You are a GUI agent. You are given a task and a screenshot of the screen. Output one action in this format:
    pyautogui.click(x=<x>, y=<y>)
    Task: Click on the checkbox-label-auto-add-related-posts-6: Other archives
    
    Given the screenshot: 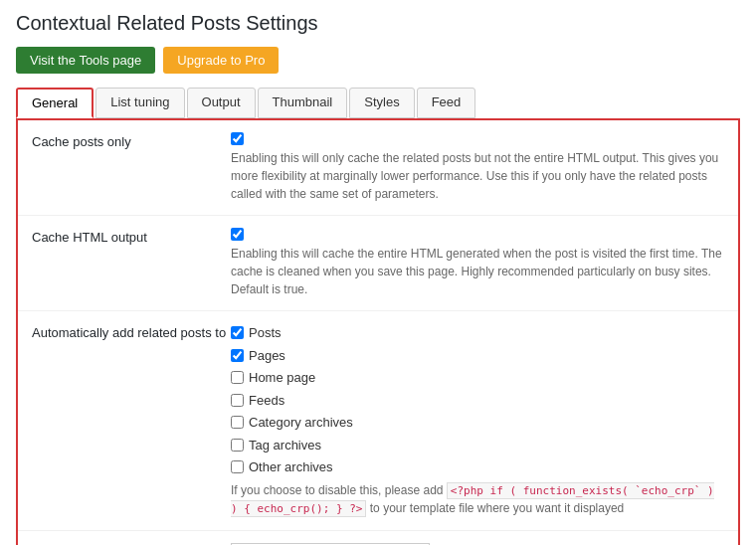 What is the action you would take?
    pyautogui.click(x=290, y=467)
    